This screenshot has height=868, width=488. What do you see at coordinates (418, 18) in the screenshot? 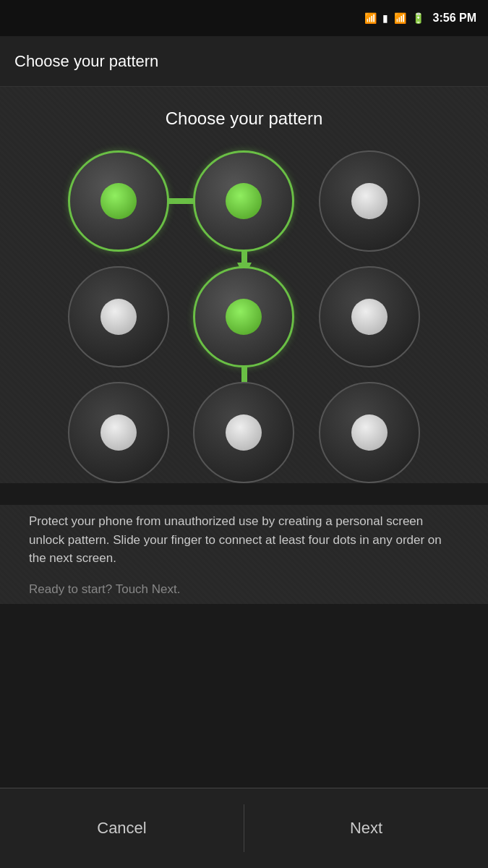
I see `battery-icon: 🔋` at bounding box center [418, 18].